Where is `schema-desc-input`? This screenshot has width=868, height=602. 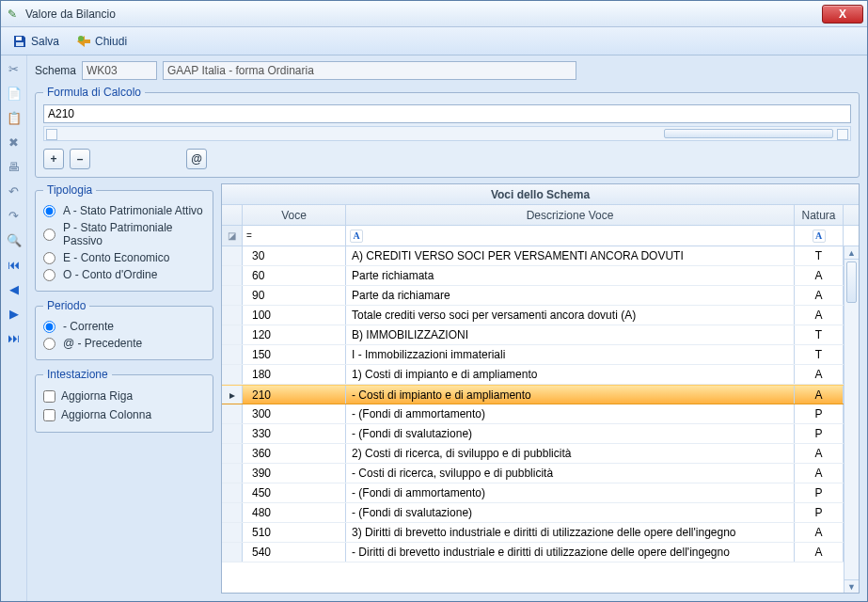 schema-desc-input is located at coordinates (370, 71).